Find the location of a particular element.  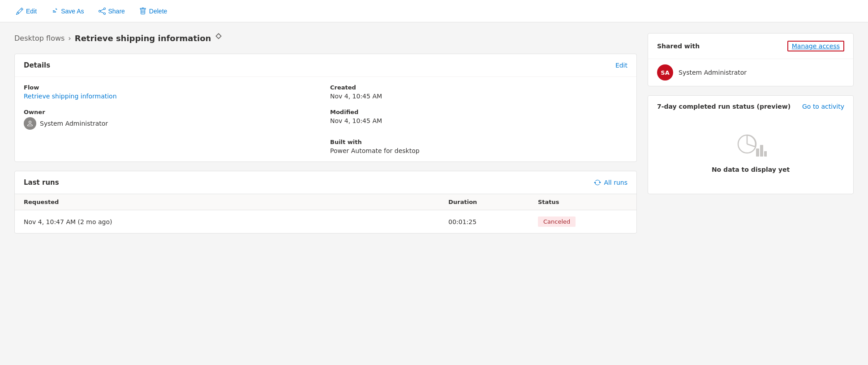

refresh-icon is located at coordinates (597, 182).